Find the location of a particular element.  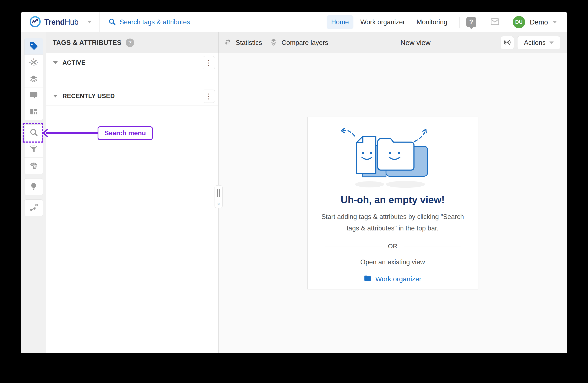

sidebar-item-formulas: + − ÷ × is located at coordinates (34, 63).